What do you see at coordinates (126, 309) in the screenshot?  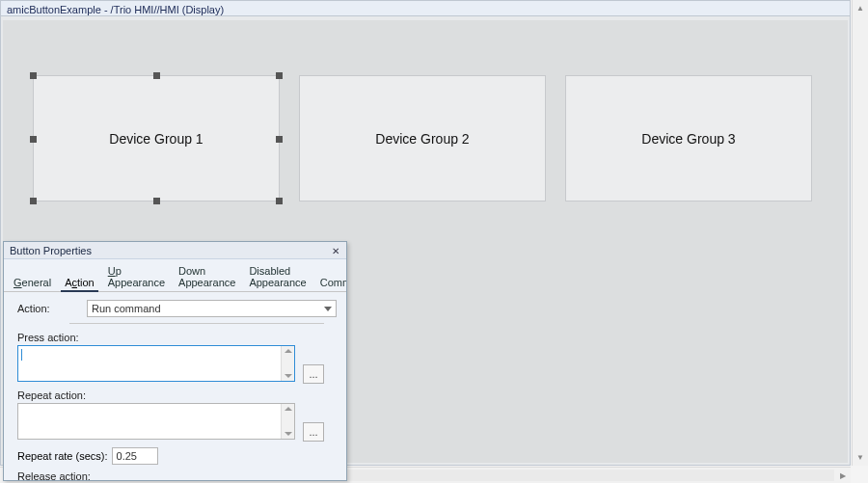 I see `action-dropdown-value: Run command` at bounding box center [126, 309].